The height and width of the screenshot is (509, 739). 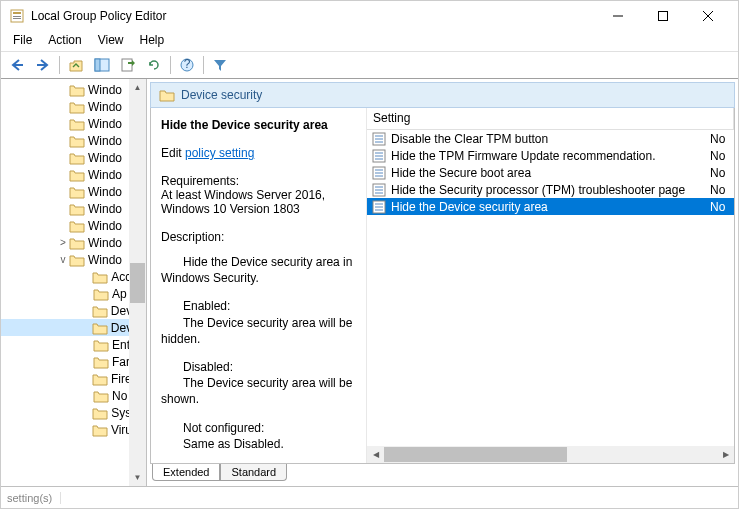 What do you see at coordinates (111, 41) in the screenshot?
I see `menu-view: View` at bounding box center [111, 41].